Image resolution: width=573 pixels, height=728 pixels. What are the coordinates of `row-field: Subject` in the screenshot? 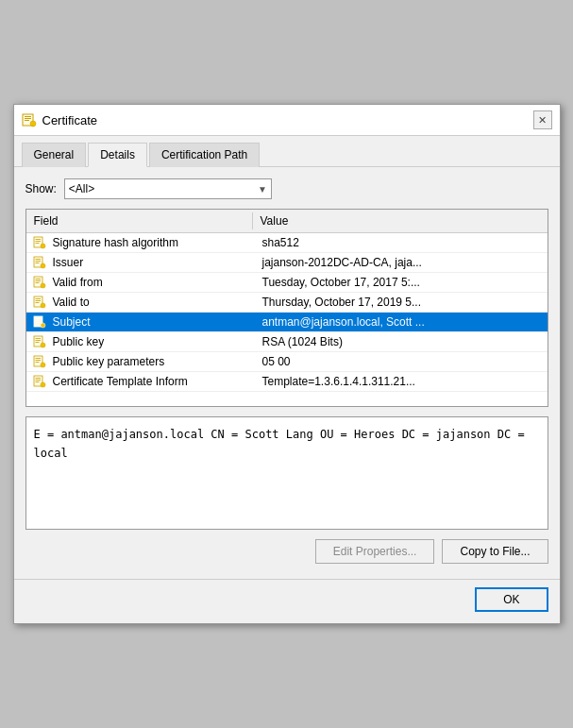 It's located at (152, 322).